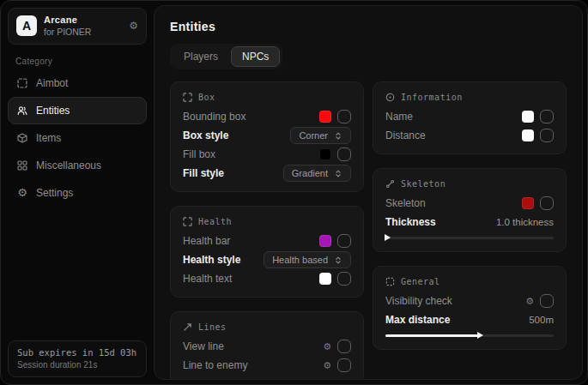  I want to click on health-card-header: Health, so click(267, 221).